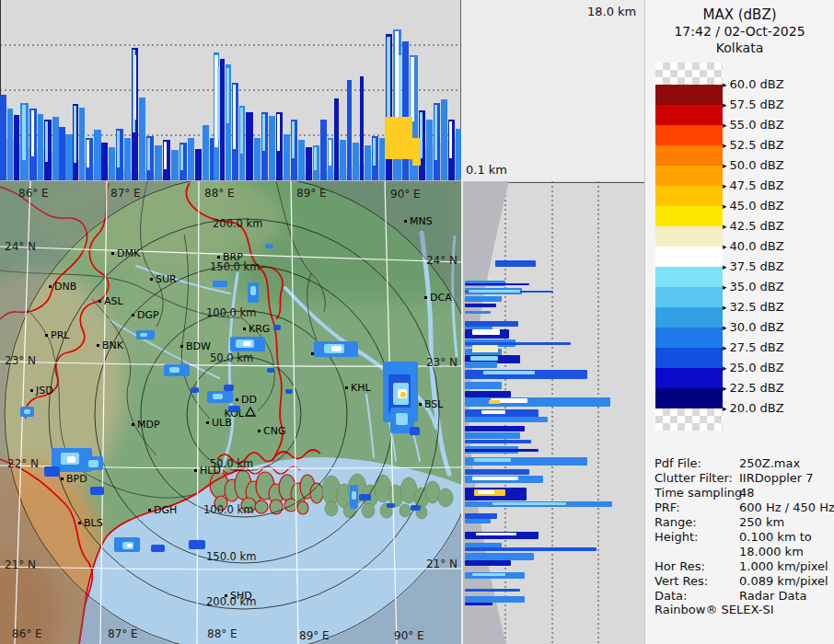 The image size is (834, 644). I want to click on city-label: DNB, so click(65, 287).